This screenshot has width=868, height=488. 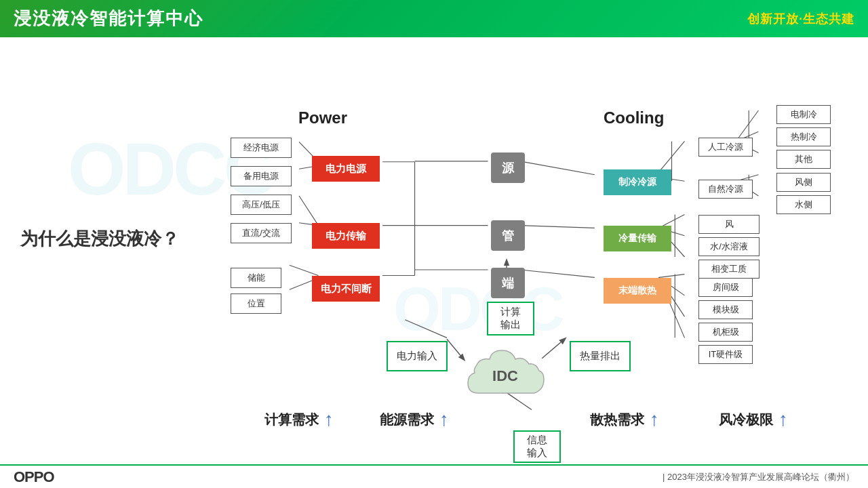 What do you see at coordinates (537, 447) in the screenshot?
I see `box-info-input: 信息输入` at bounding box center [537, 447].